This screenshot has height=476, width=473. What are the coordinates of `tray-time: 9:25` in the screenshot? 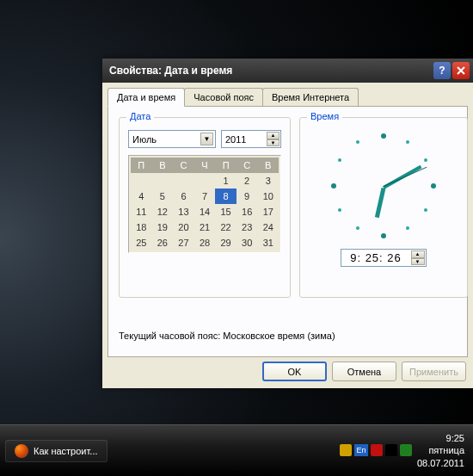 It's located at (440, 438).